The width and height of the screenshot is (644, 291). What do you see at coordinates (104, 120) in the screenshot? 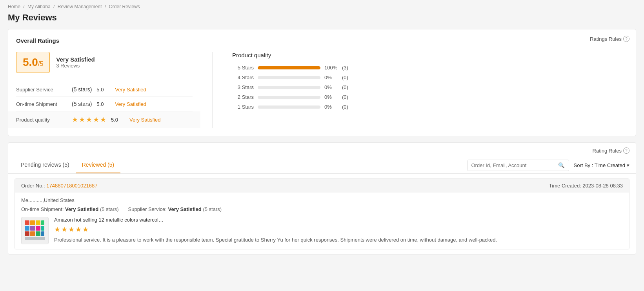
I see `rating-row-product: Product quality ★ ★ ★ ★ ★ 5.0 Very Satis…` at bounding box center [104, 120].